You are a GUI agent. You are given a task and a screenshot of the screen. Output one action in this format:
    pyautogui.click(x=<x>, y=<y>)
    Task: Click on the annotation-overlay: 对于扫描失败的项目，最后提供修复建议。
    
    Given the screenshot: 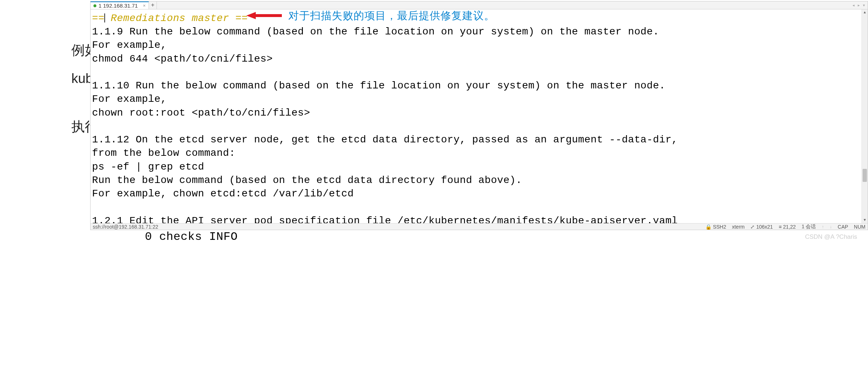 What is the action you would take?
    pyautogui.click(x=377, y=16)
    